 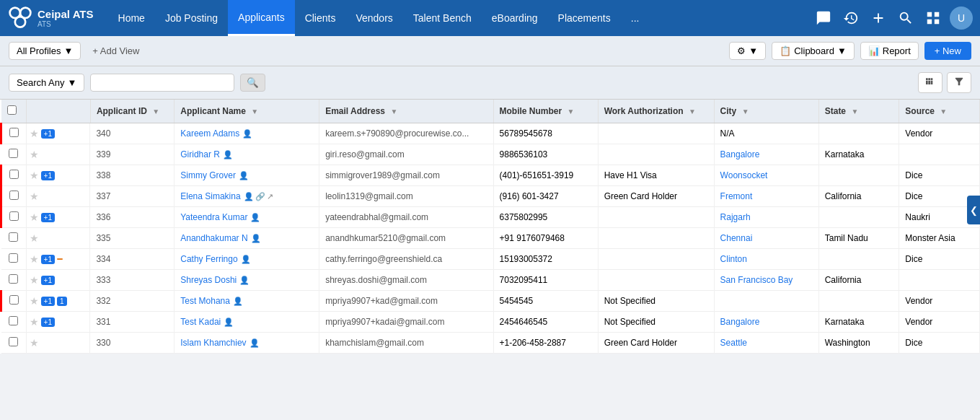 I want to click on state-filter-icon: ▼, so click(x=855, y=111).